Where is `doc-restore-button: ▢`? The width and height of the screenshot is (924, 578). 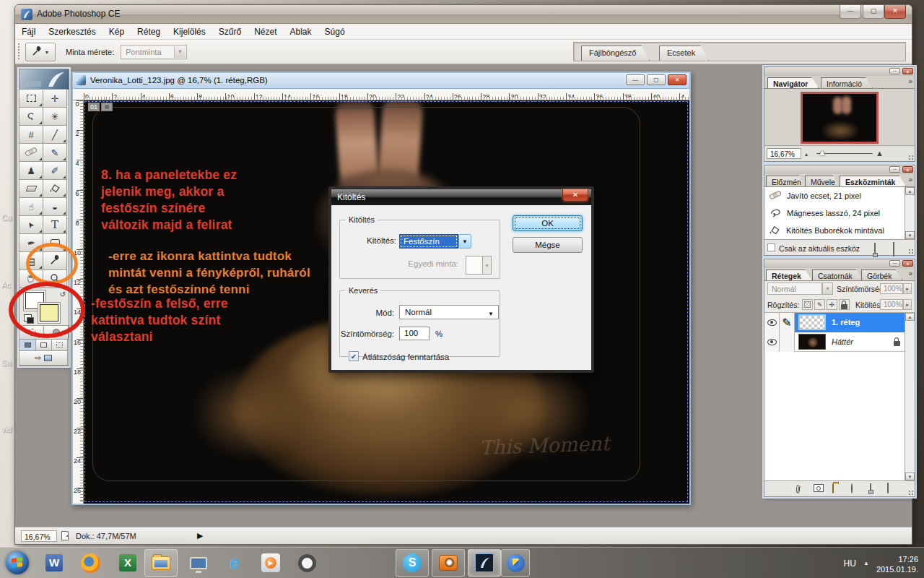
doc-restore-button: ▢ is located at coordinates (656, 79).